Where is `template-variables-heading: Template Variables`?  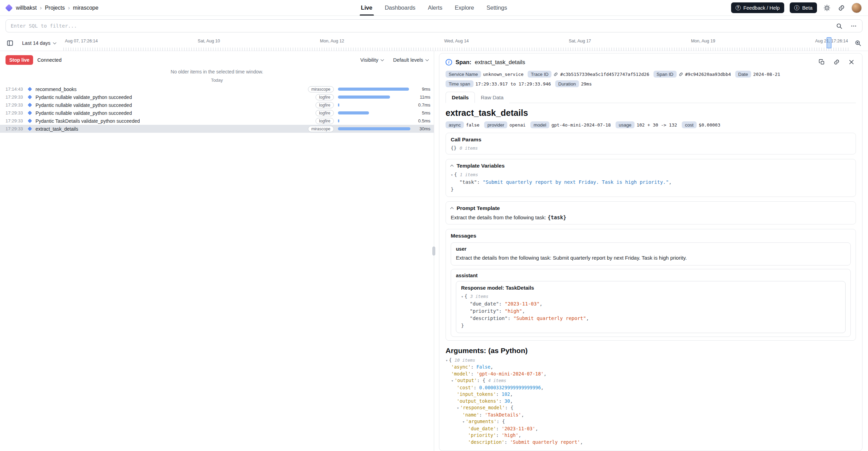 template-variables-heading: Template Variables is located at coordinates (481, 166).